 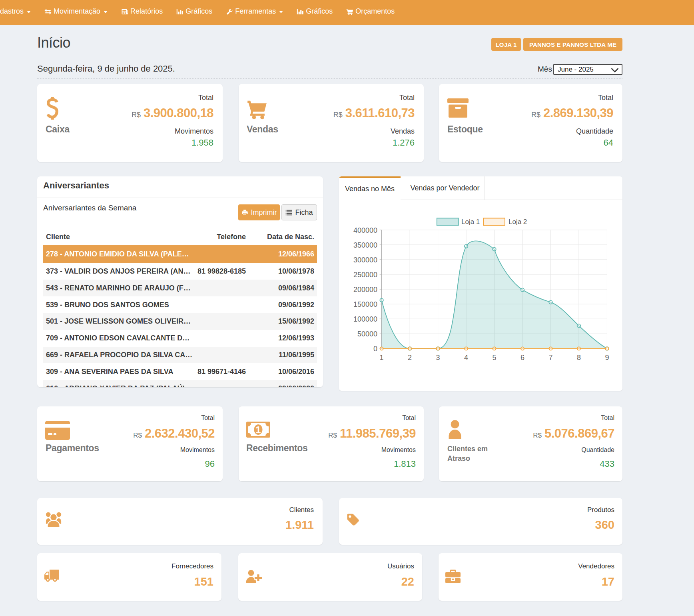 What do you see at coordinates (365, 275) in the screenshot?
I see `svg-text: 250000` at bounding box center [365, 275].